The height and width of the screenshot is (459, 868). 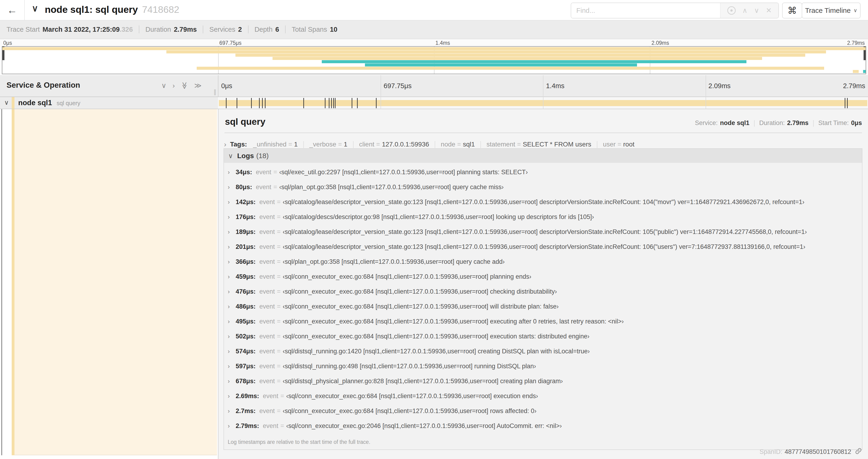 What do you see at coordinates (778, 123) in the screenshot?
I see `span-detail-meta: Service:node sql1Duration:2.79msStart Ti…` at bounding box center [778, 123].